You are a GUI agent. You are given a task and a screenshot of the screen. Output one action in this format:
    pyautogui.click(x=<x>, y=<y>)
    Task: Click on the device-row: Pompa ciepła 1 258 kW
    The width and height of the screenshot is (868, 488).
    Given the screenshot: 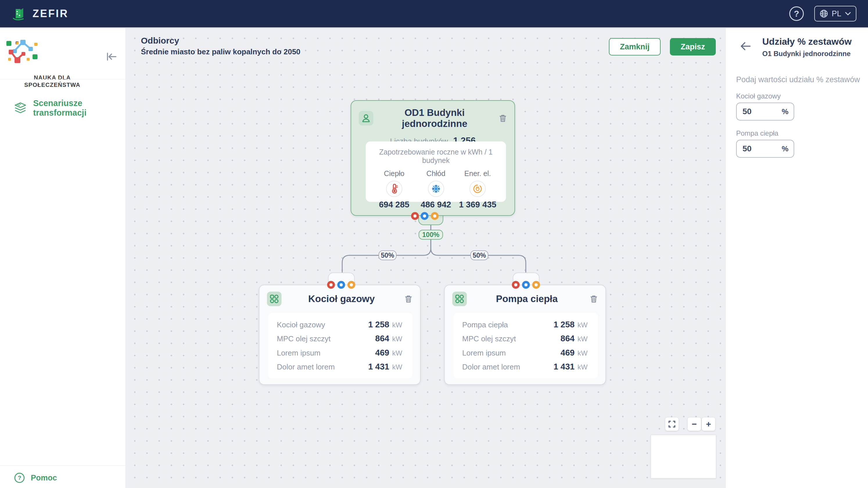 What is the action you would take?
    pyautogui.click(x=526, y=325)
    